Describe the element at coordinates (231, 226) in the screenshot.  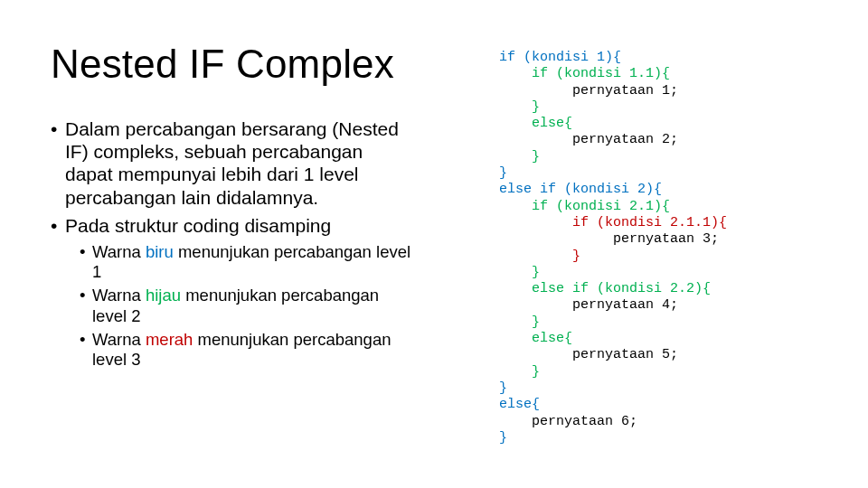
I see `bullet-level1: • Pada struktur coding disamping` at that location.